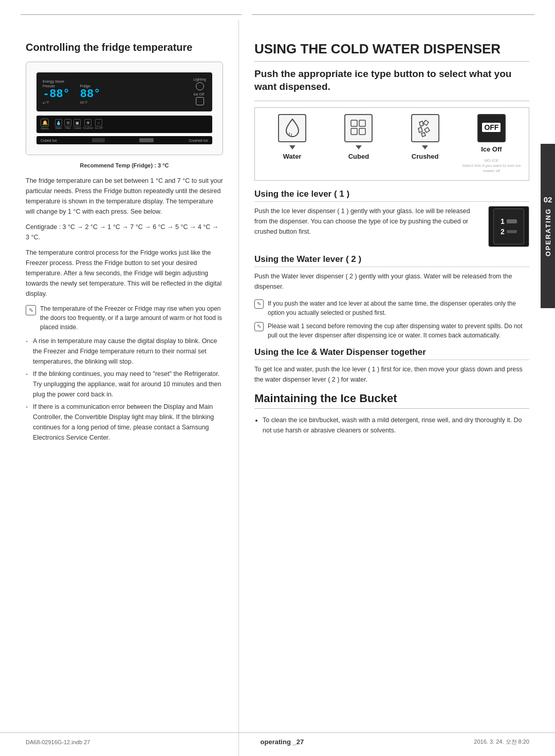  Describe the element at coordinates (359, 128) in the screenshot. I see `cubed-icon` at that location.